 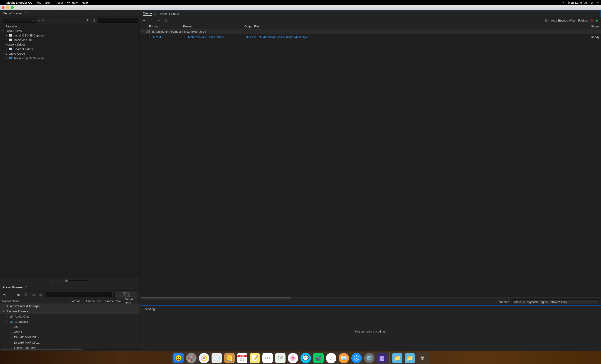 I want to click on app-menu: Media Encoder CC, so click(x=20, y=3).